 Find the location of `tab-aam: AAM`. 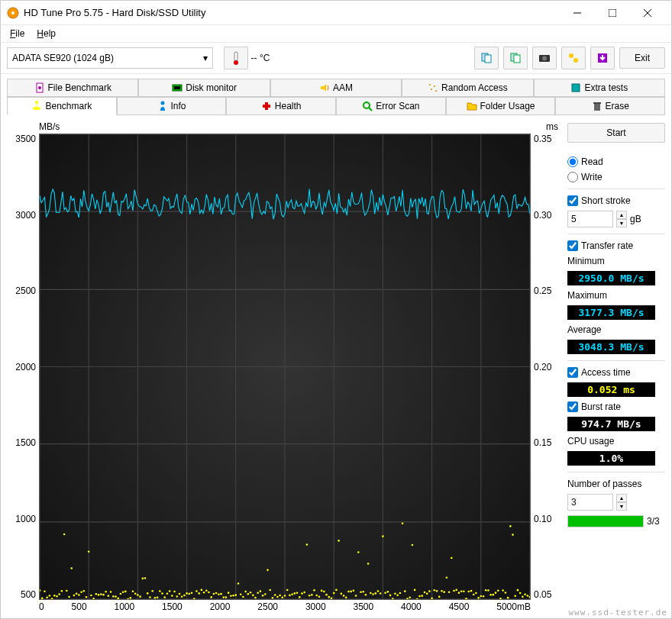

tab-aam: AAM is located at coordinates (336, 88).